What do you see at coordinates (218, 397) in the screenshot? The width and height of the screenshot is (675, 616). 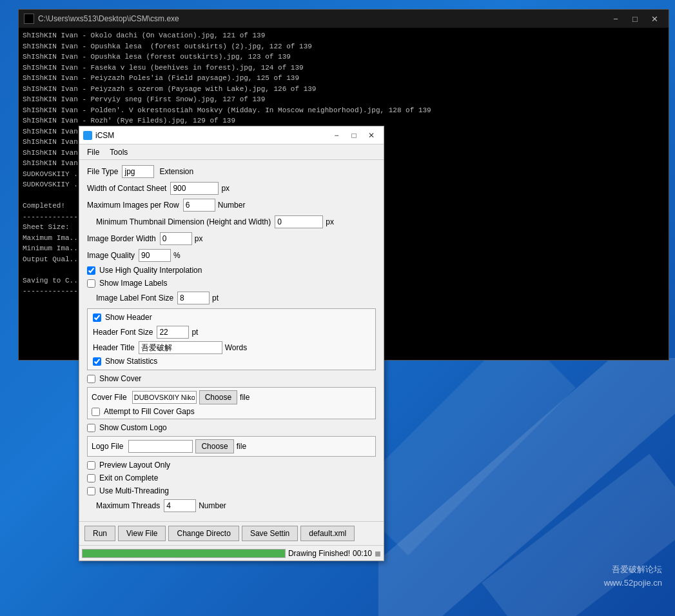 I see `cover-choose-button: Choose` at bounding box center [218, 397].